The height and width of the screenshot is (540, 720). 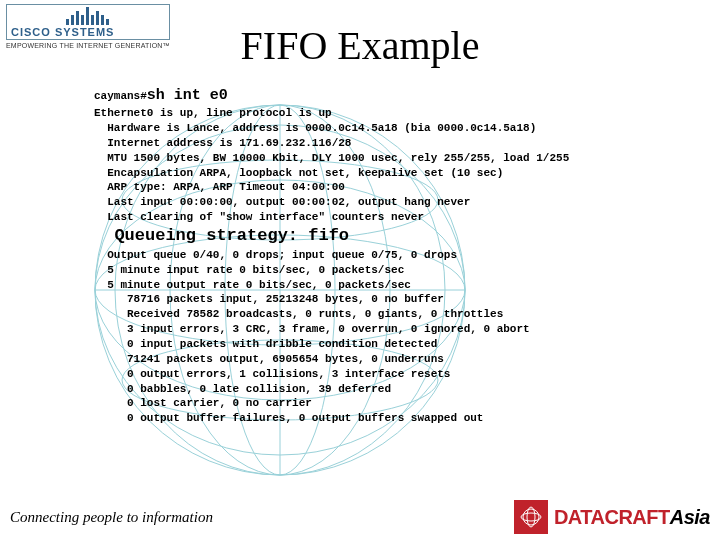 I want to click on datacraft-suffix: Asia, so click(x=690, y=517).